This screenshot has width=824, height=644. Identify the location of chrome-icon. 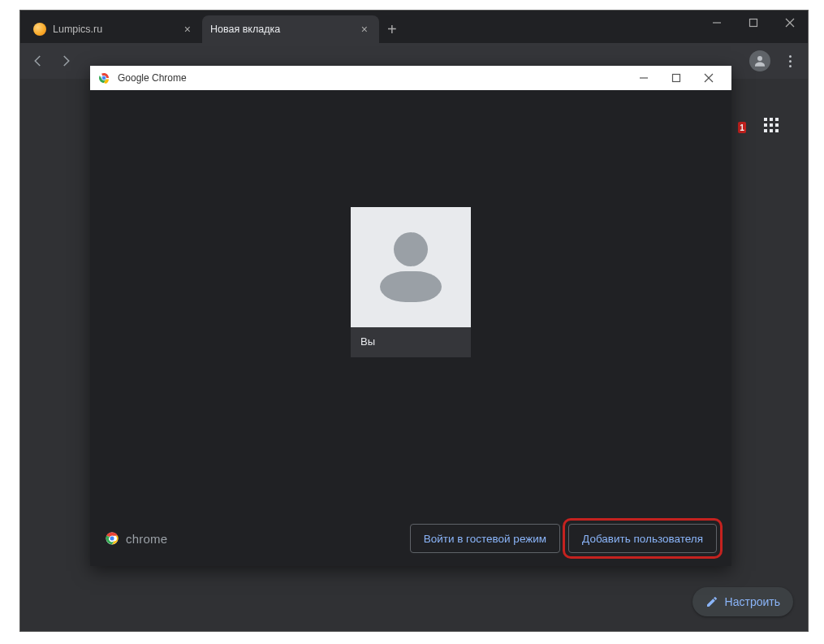
(104, 78).